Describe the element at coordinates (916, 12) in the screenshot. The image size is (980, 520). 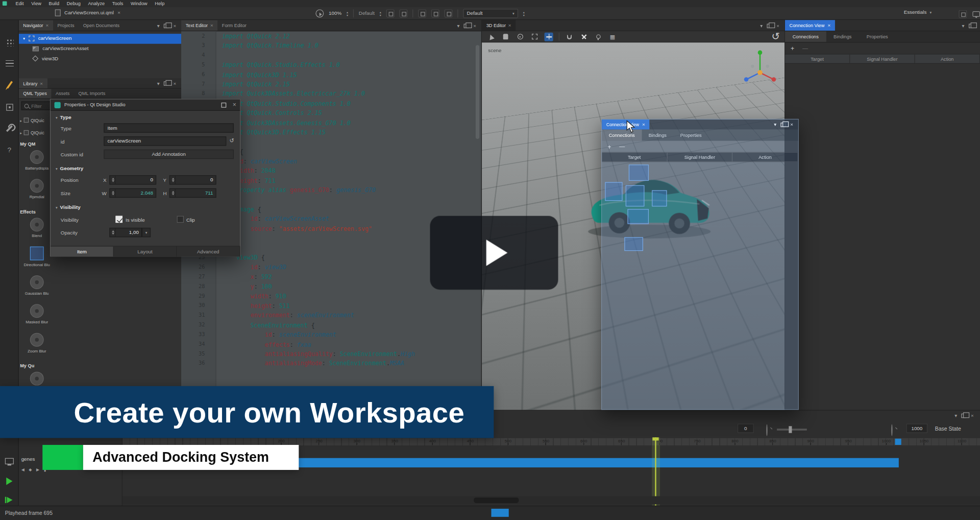
I see `perspective-selector: Essentials` at that location.